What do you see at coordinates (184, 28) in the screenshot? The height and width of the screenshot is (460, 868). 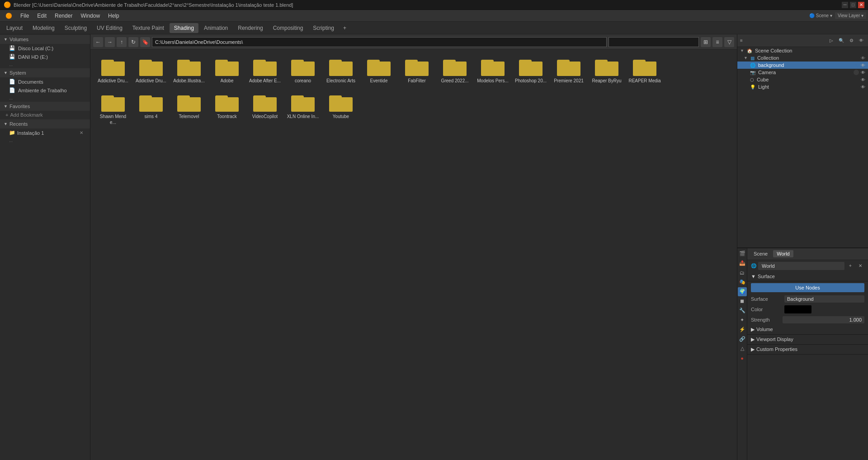 I see `tab-shading: Shading` at bounding box center [184, 28].